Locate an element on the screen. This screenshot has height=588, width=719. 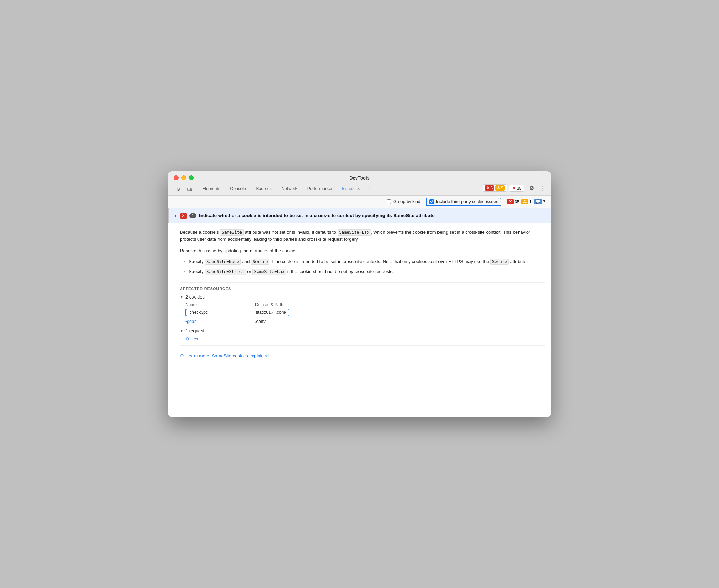
tabs-row: Elements Console Sources Network Perform… is located at coordinates (360, 189).